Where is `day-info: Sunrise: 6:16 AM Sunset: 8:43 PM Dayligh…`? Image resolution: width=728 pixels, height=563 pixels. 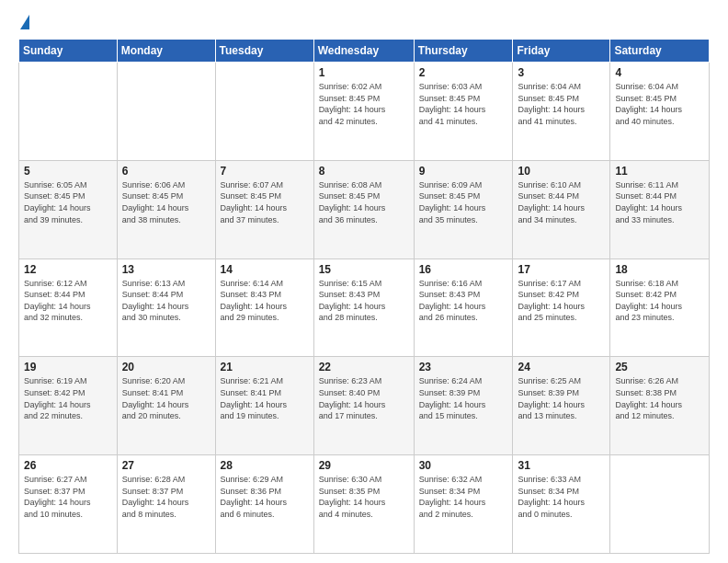 day-info: Sunrise: 6:16 AM Sunset: 8:43 PM Dayligh… is located at coordinates (463, 301).